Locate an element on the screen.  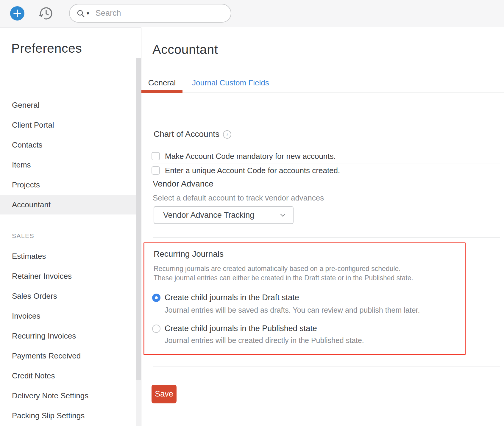
tab-general: General is located at coordinates (162, 83).